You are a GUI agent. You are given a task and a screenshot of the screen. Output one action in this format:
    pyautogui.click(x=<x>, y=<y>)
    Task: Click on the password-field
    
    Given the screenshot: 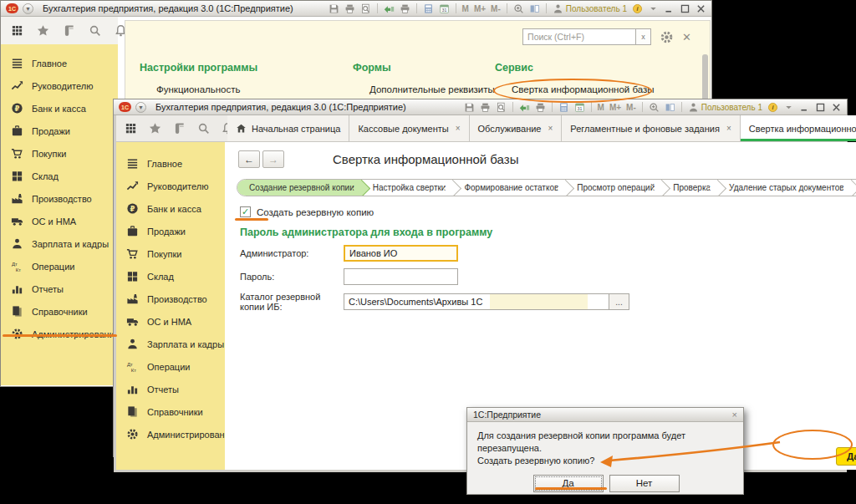 What is the action you would take?
    pyautogui.click(x=401, y=277)
    